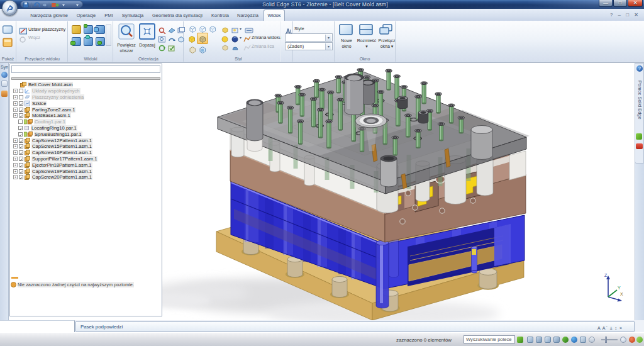 The width and height of the screenshot is (644, 346). I want to click on svg-text: Z, so click(606, 276).